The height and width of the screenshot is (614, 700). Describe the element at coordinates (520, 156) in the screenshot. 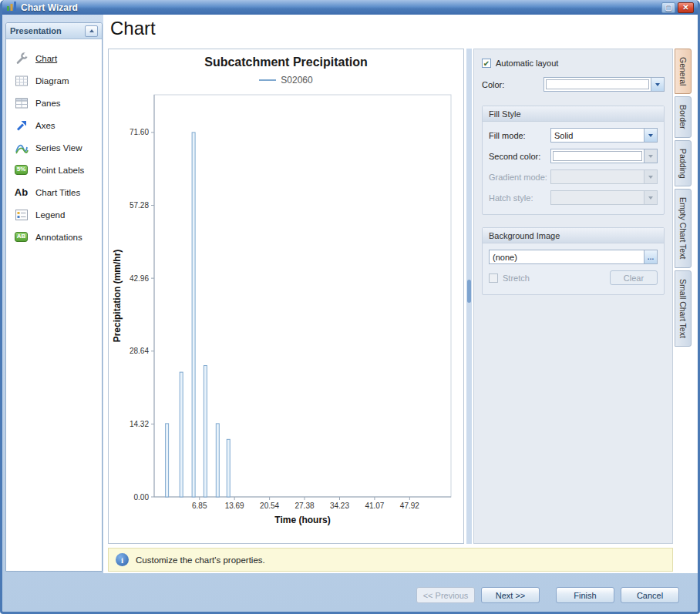

I see `second-color-label: Second color:` at that location.